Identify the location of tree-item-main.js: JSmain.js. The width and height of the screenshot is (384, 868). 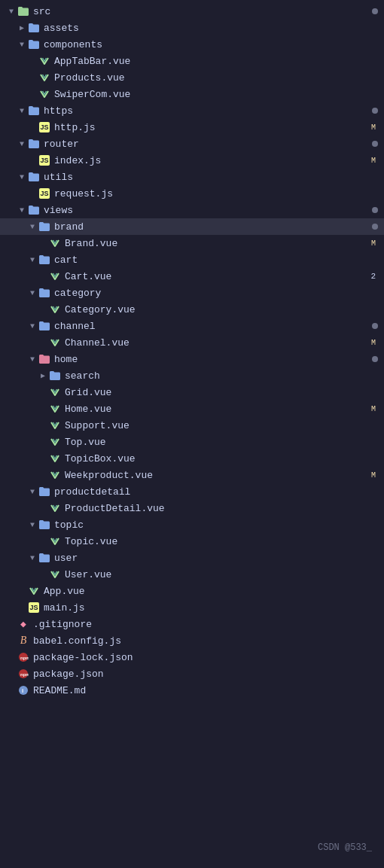
(192, 608).